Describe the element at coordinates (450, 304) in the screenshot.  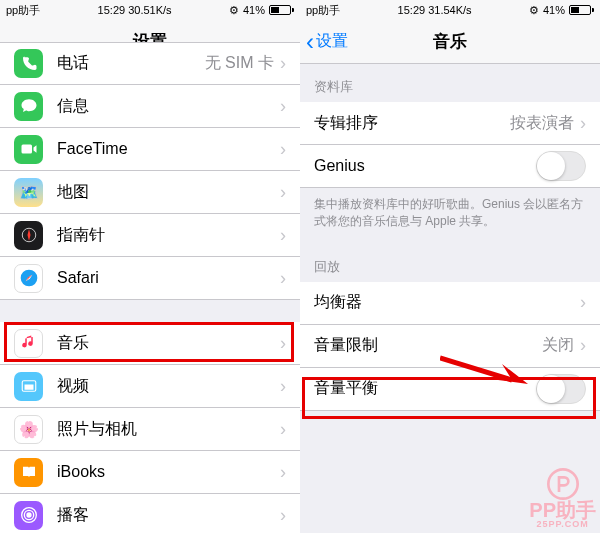
I see `row-eq: 均衡器 ›` at that location.